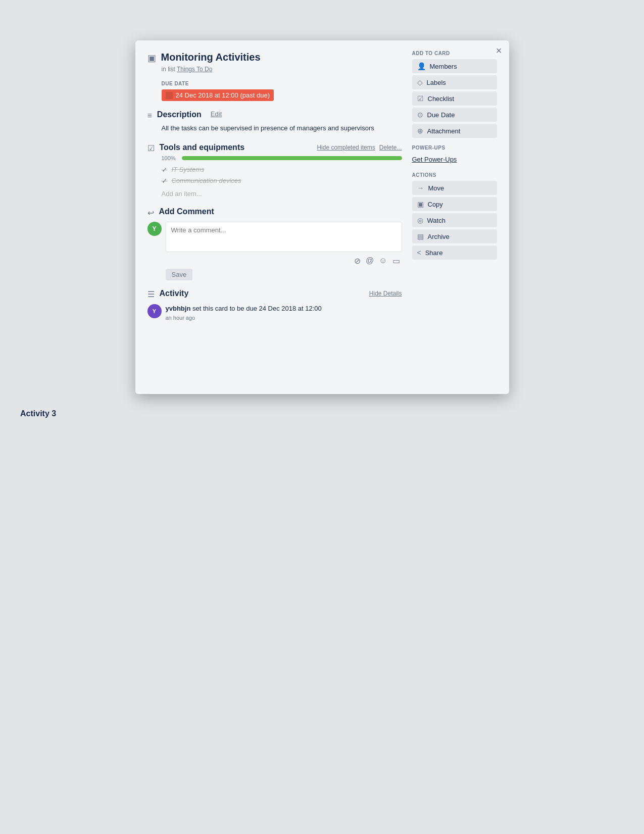 Image resolution: width=644 pixels, height=834 pixels. I want to click on comment-section: Y ⊘ @ ☺ ▭ Save, so click(275, 251).